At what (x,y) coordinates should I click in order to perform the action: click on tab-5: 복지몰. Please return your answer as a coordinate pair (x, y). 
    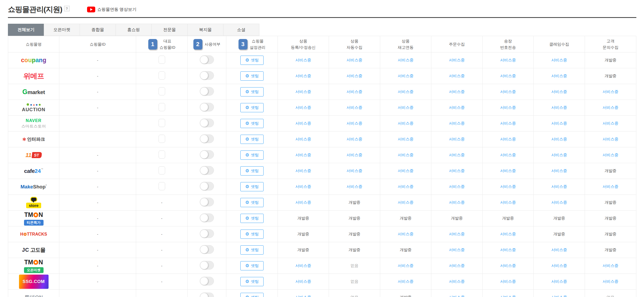
    Looking at the image, I should click on (205, 30).